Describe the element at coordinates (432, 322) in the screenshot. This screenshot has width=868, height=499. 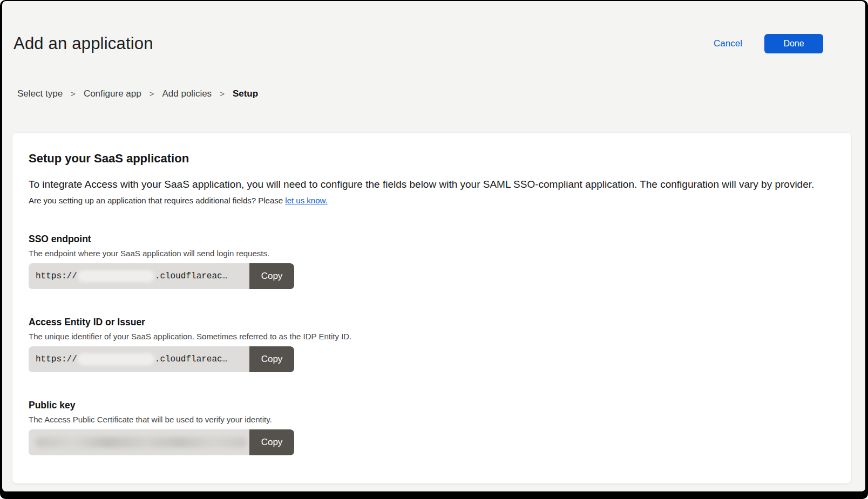
I see `entity-id-label: Access Entity ID or Issuer` at that location.